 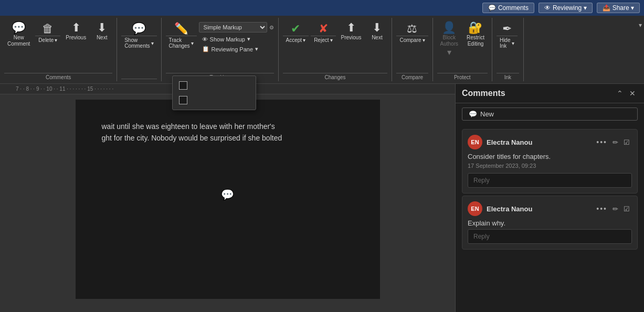 What do you see at coordinates (550, 166) in the screenshot?
I see `comment-date-1: 17 September 2023, 09:23` at bounding box center [550, 166].